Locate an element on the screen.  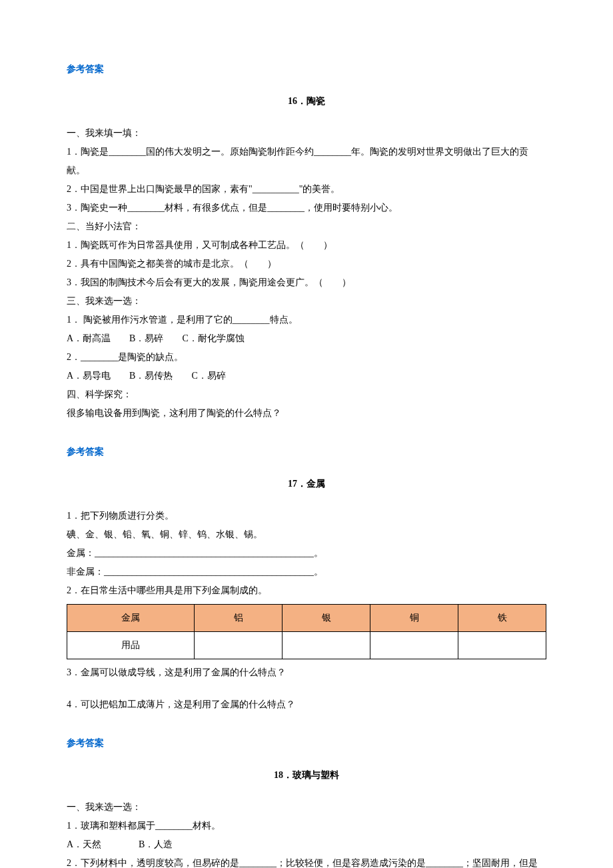
s16-fill-3: 3．陶瓷史一种________材料，有很多优点，但是________，使用时要特… is located at coordinates (306, 208).